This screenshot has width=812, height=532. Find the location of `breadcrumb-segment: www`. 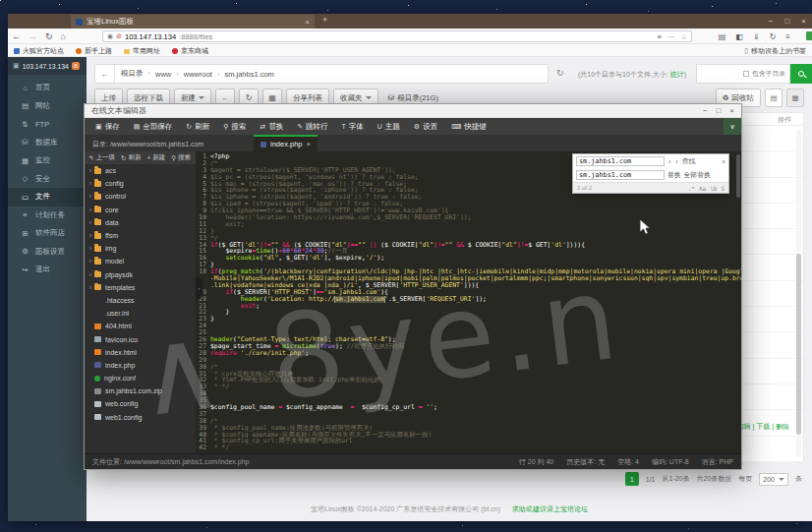

breadcrumb-segment: www is located at coordinates (169, 75).